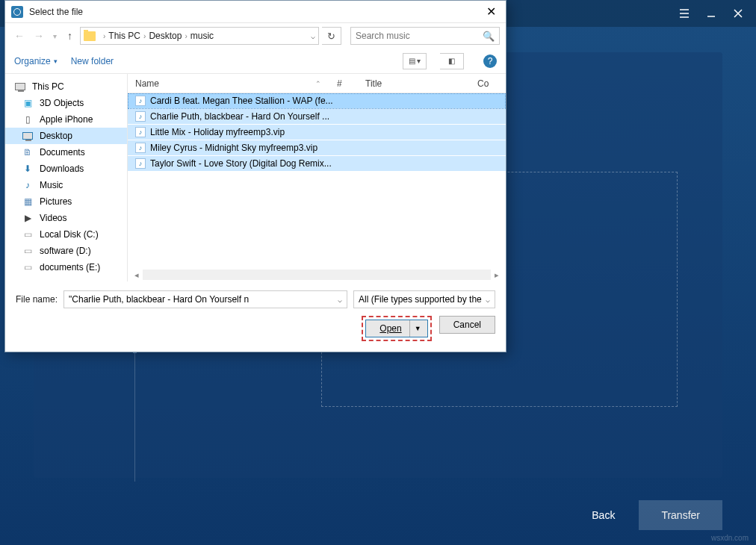 This screenshot has width=756, height=545. What do you see at coordinates (66, 267) in the screenshot?
I see `tree-item-documents-e-: ▭documents (E:)` at bounding box center [66, 267].